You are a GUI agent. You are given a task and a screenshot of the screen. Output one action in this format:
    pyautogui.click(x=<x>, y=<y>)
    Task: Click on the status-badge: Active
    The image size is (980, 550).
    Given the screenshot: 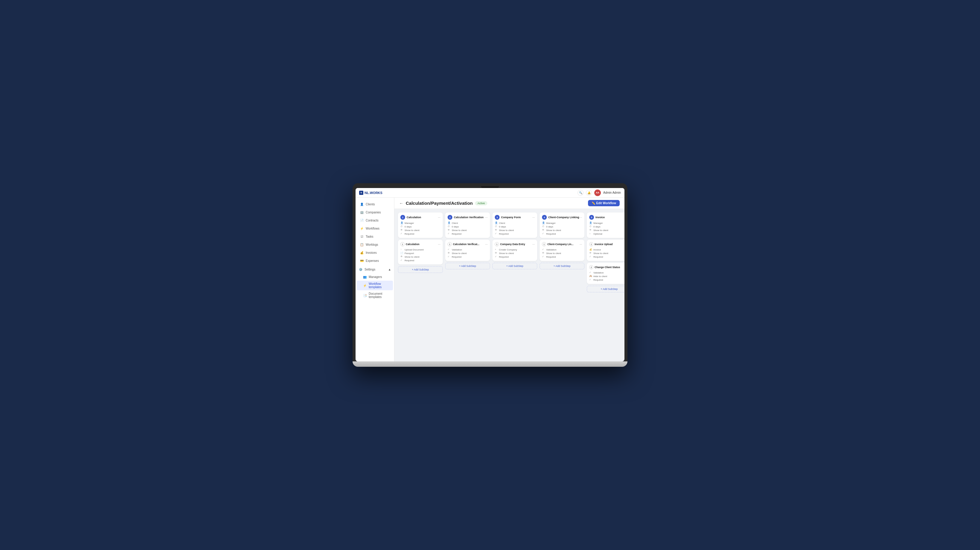 What is the action you would take?
    pyautogui.click(x=481, y=203)
    